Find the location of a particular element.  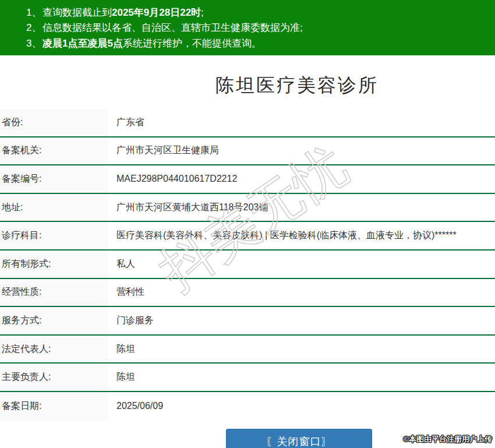

row-label: 地址: is located at coordinates (54, 207).